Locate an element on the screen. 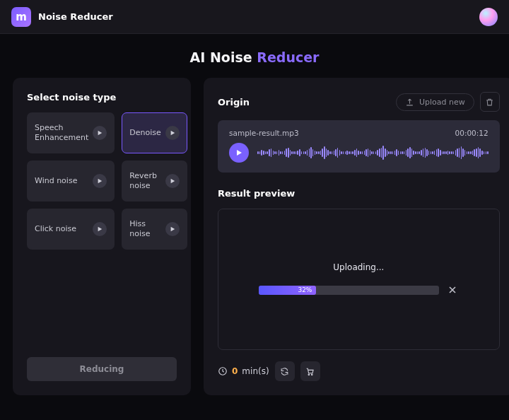 The height and width of the screenshot is (420, 509). trash-icon is located at coordinates (489, 102).